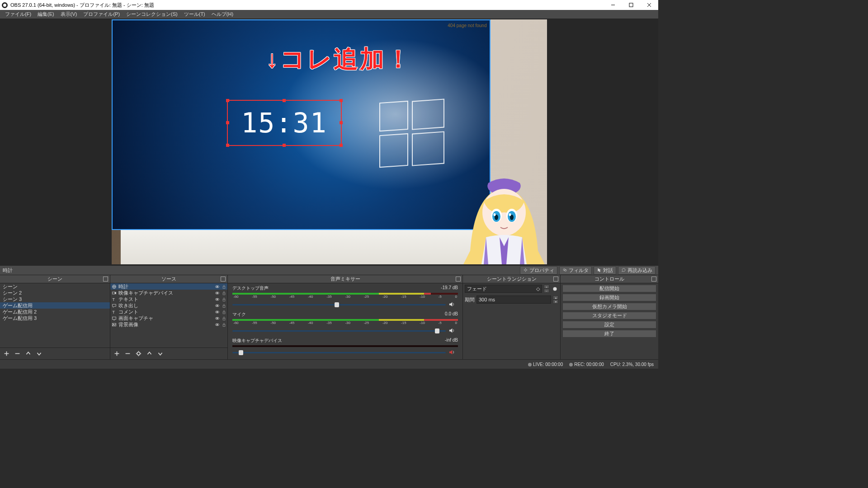 The height and width of the screenshot is (488, 868). Describe the element at coordinates (101, 14) in the screenshot. I see `menu-item: プロファイル(P)` at that location.